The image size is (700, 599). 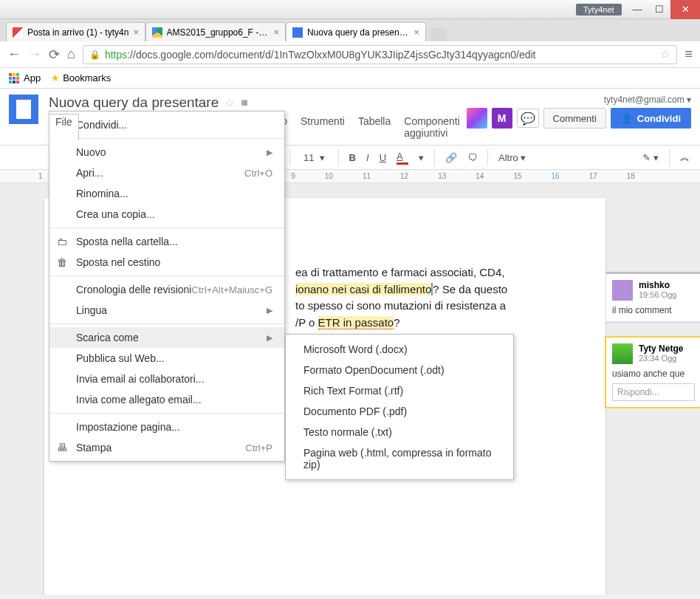 I want to click on person-icon: 👤, so click(x=627, y=118).